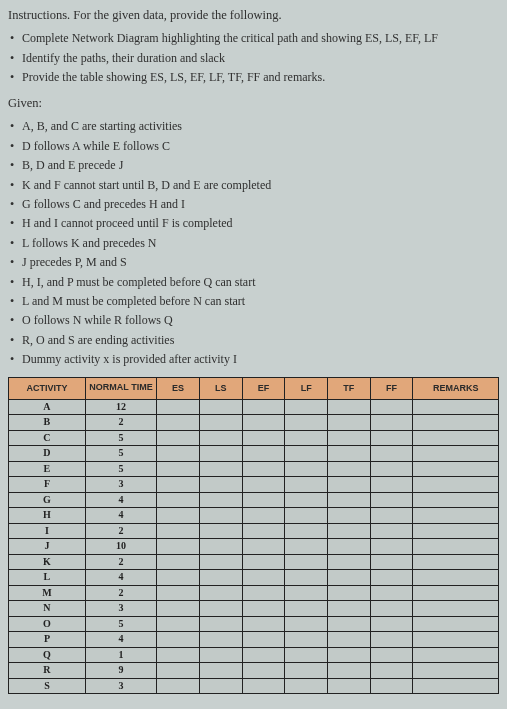 The height and width of the screenshot is (709, 507). Describe the element at coordinates (120, 407) in the screenshot. I see `cell-normal-time: 12` at that location.